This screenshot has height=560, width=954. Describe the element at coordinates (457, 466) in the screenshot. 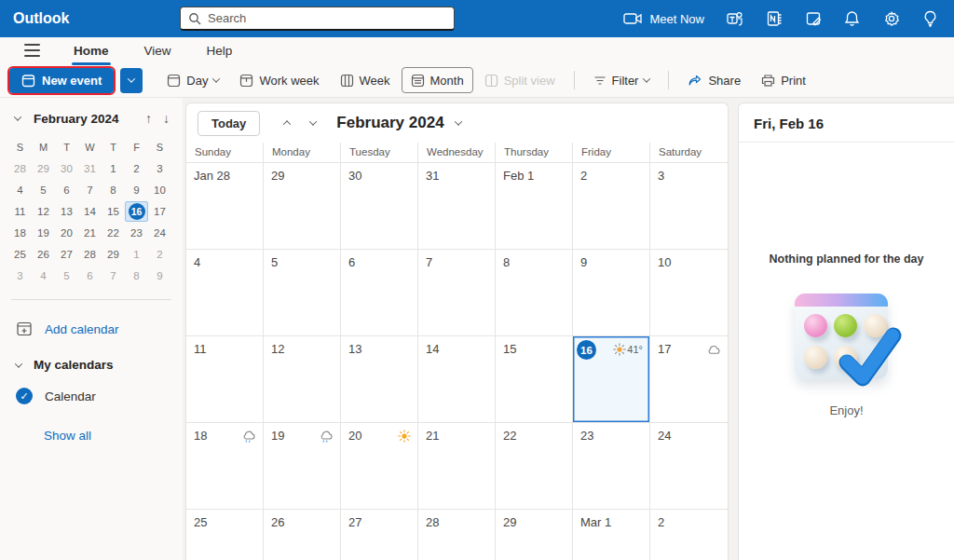

I see `calendar-cell: 21` at that location.